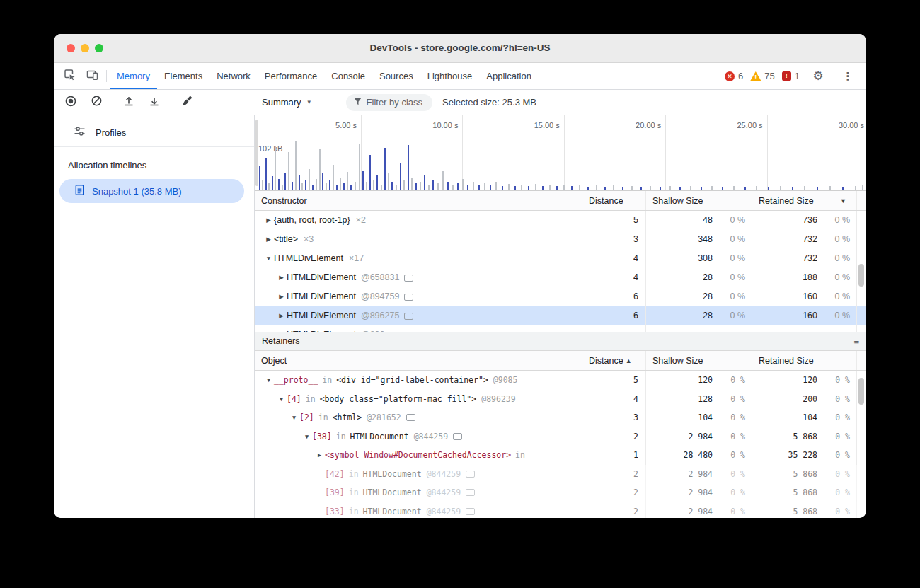  Describe the element at coordinates (389, 103) in the screenshot. I see `filter-by-class-input: Filter by class` at that location.